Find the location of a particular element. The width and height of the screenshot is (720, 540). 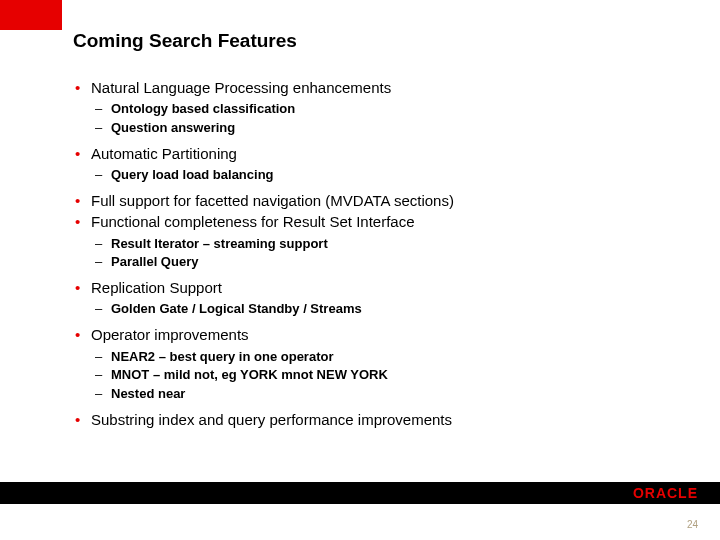

bullet-l1: Natural Language Processing enhancements is located at coordinates (386, 88).